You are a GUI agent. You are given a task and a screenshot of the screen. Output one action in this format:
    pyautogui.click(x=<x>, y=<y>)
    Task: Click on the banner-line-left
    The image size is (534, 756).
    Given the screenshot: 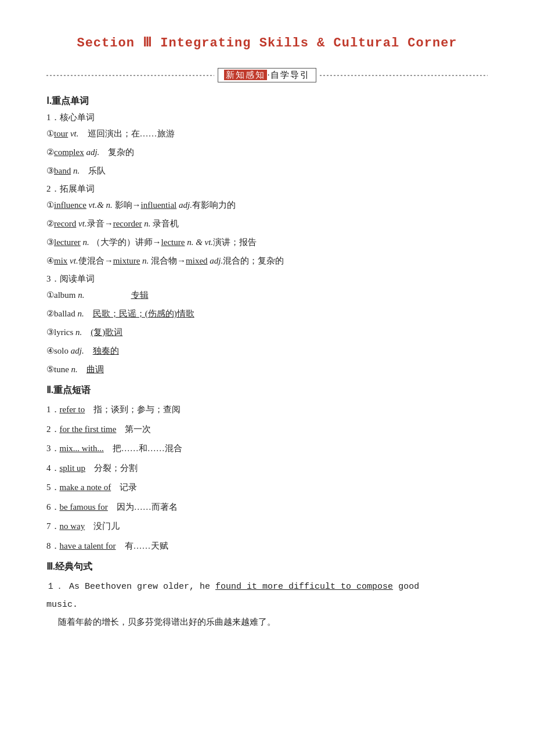 What is the action you would take?
    pyautogui.click(x=130, y=75)
    